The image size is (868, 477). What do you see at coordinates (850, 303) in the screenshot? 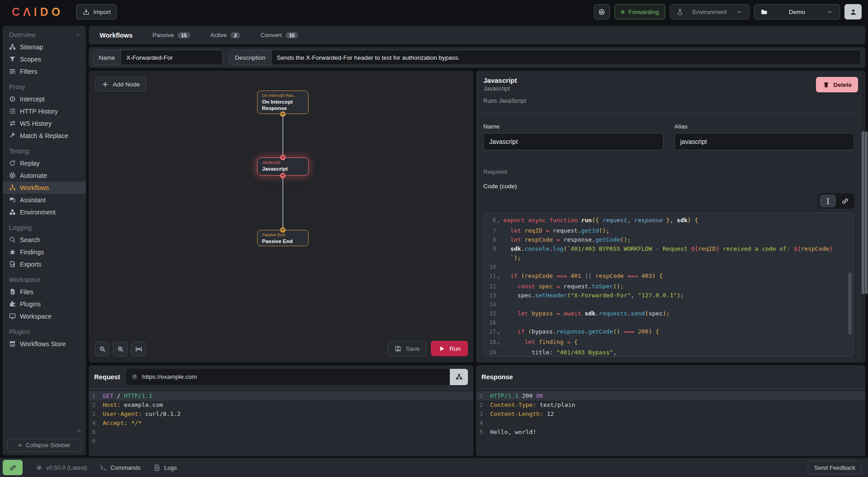
I see `editor-scrollbar` at bounding box center [850, 303].